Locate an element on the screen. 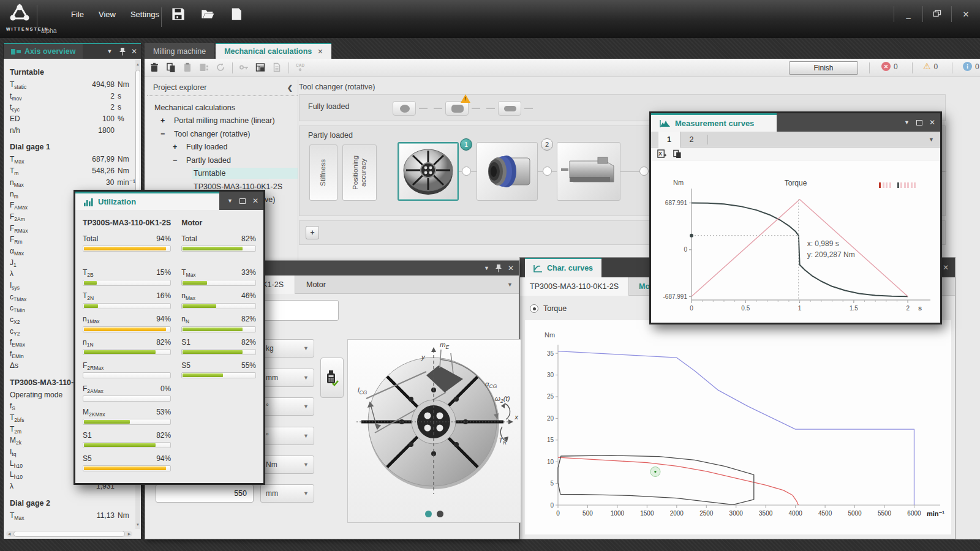  paste-icon is located at coordinates (187, 67).